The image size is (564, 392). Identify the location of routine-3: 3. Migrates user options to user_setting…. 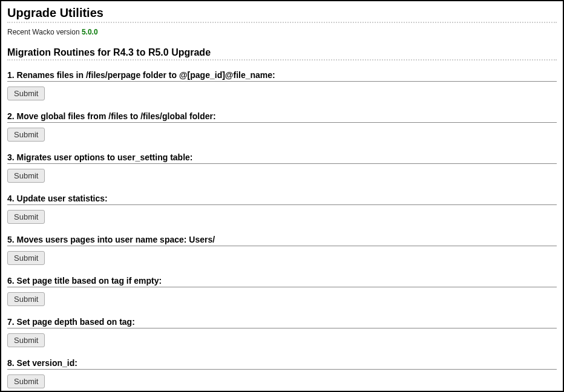
(282, 168).